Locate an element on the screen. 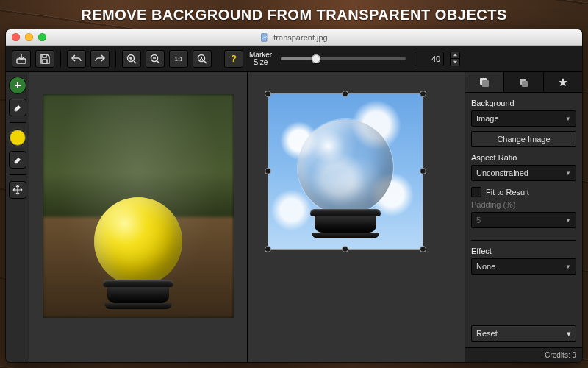  transparency-marker-tool is located at coordinates (18, 138).